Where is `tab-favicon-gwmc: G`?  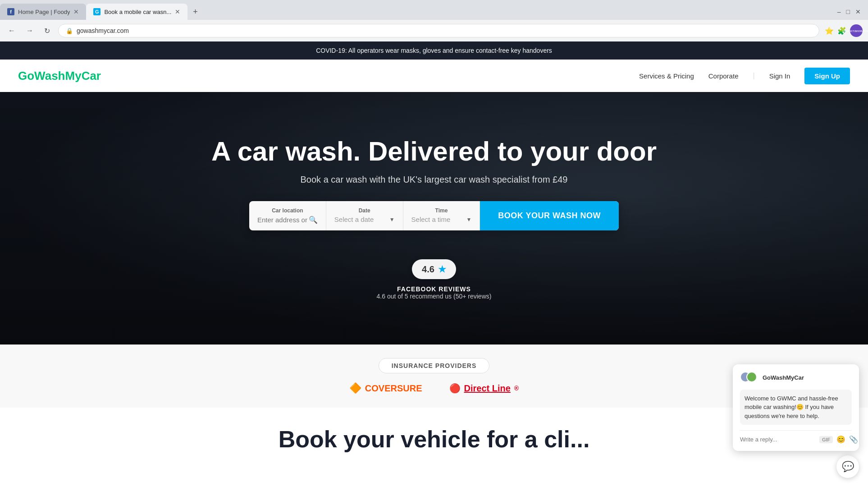 tab-favicon-gwmc: G is located at coordinates (97, 12).